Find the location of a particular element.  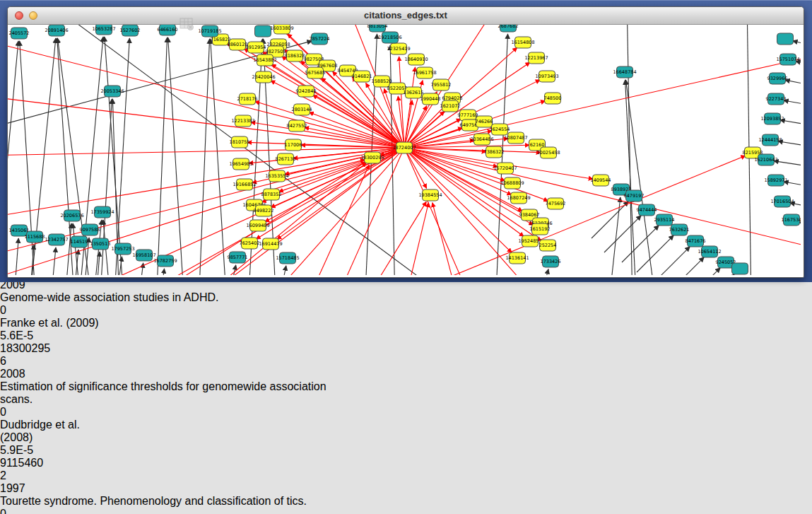

graph-node: 10973493 is located at coordinates (547, 76).